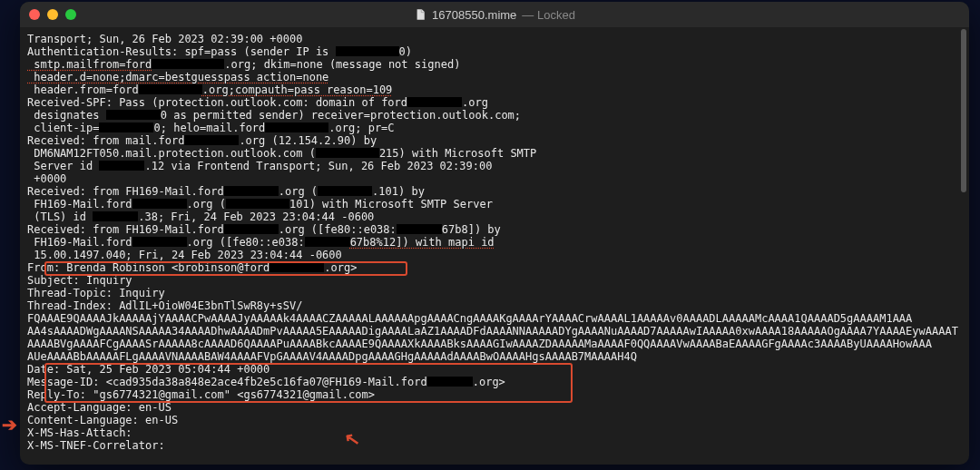 Image resolution: width=980 pixels, height=470 pixels. What do you see at coordinates (470, 318) in the screenshot?
I see `text-line: FQAAAE9QAAAAJkAAAAAjYAAAACPwAAAAJyAAAAAk…` at bounding box center [470, 318].